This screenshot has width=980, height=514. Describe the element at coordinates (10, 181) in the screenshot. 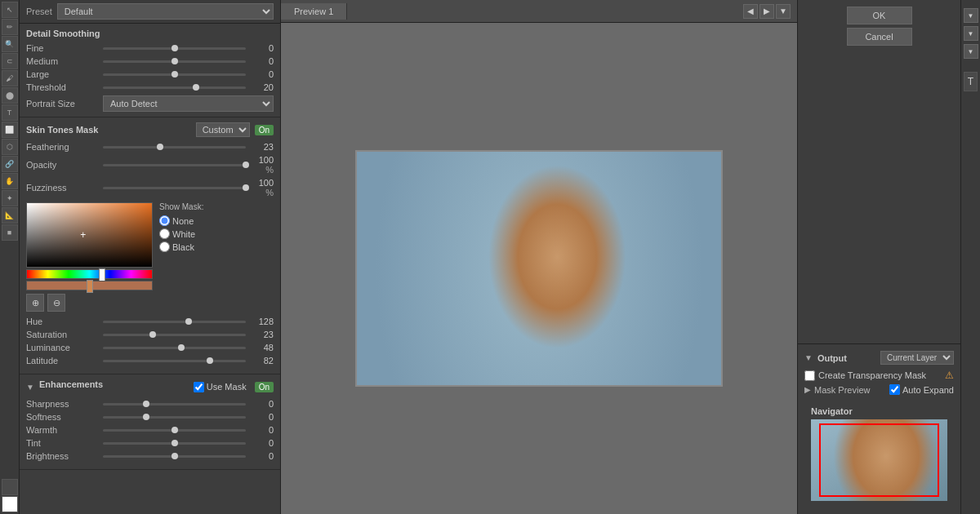

I see `tool-hand: ✋` at that location.